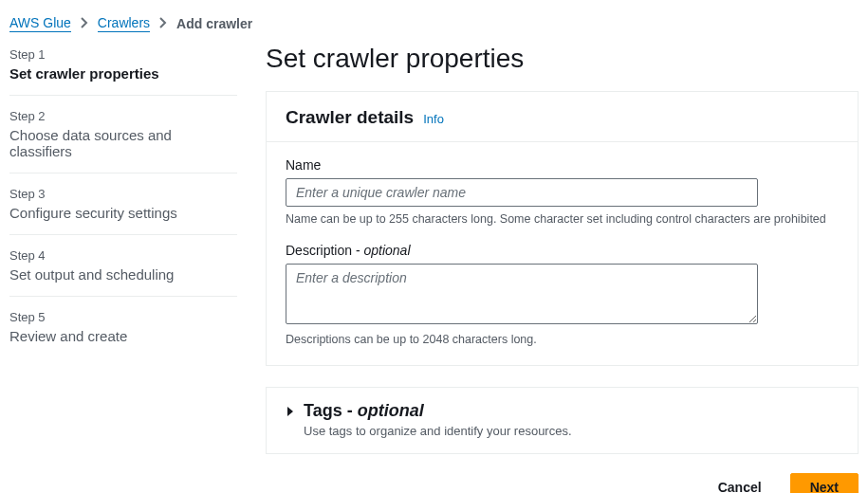  I want to click on next-button: Next, so click(824, 484).